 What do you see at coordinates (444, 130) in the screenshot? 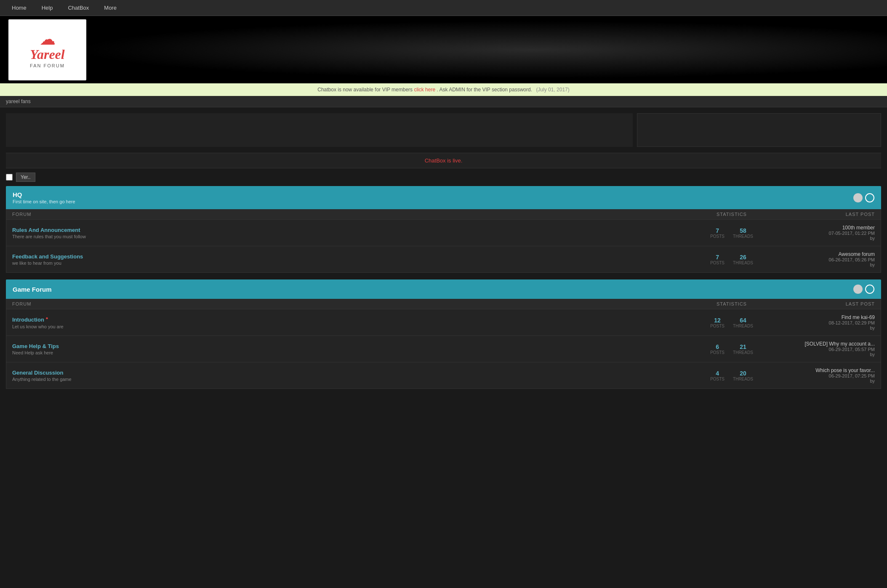
I see `ads-section` at bounding box center [444, 130].